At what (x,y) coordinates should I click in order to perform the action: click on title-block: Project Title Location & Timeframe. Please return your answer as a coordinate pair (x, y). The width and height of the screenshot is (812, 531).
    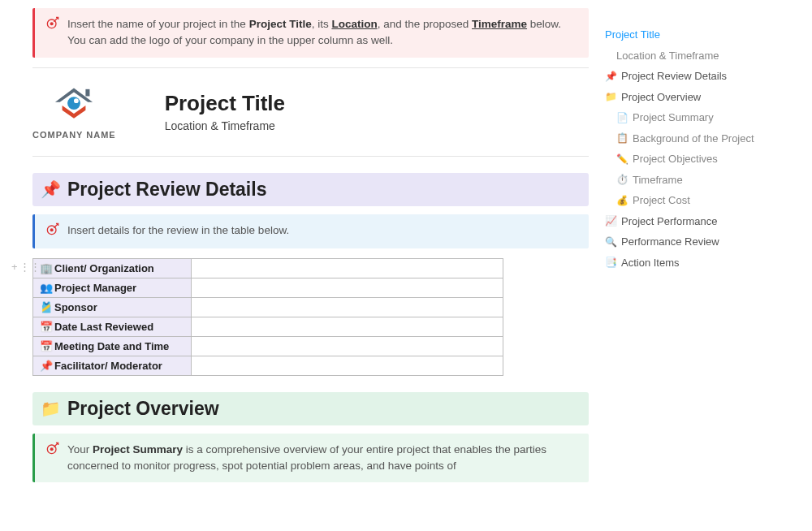
    Looking at the image, I should click on (225, 112).